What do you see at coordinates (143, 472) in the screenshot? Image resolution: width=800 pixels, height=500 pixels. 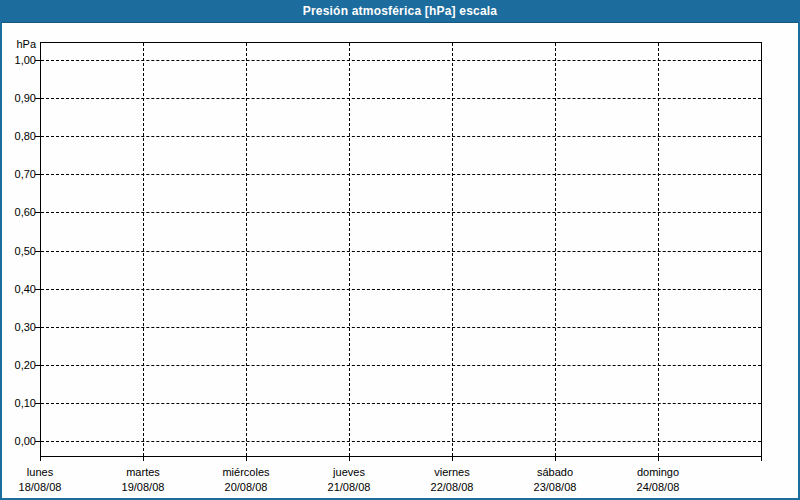 I see `x-day-label: martes` at bounding box center [143, 472].